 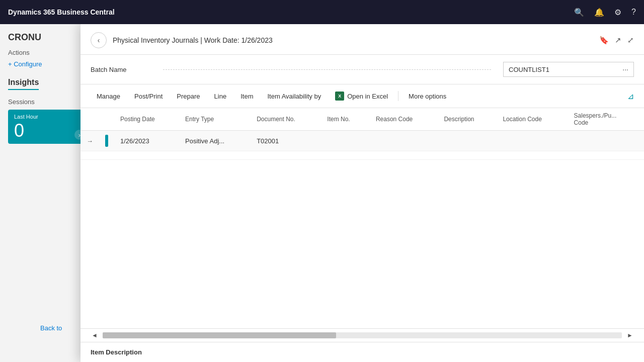 I want to click on filter-icon: ⊿, so click(x=631, y=97).